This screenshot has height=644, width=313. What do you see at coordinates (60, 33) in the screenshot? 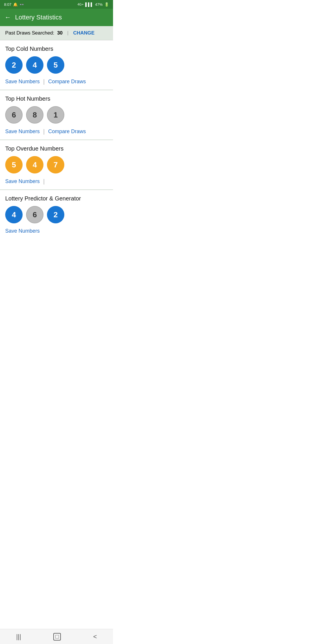
I see `past-draws-count: 30` at bounding box center [60, 33].